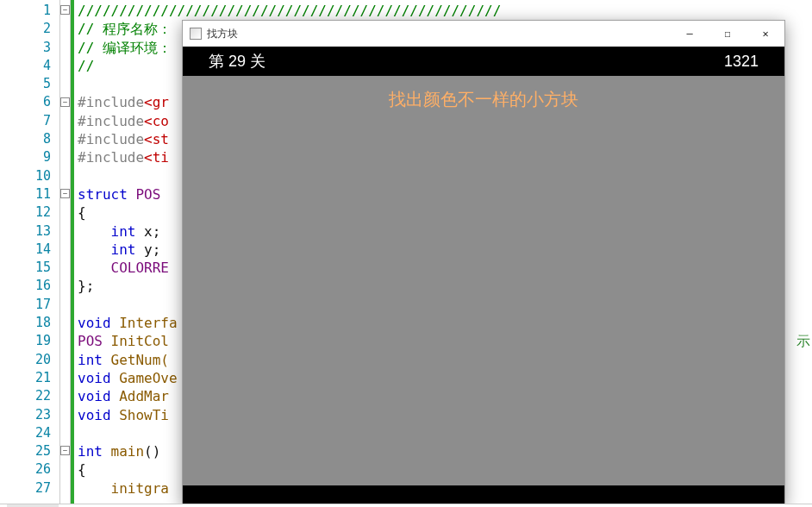 This screenshot has width=812, height=507. Describe the element at coordinates (29, 29) in the screenshot. I see `line-number: 2` at that location.